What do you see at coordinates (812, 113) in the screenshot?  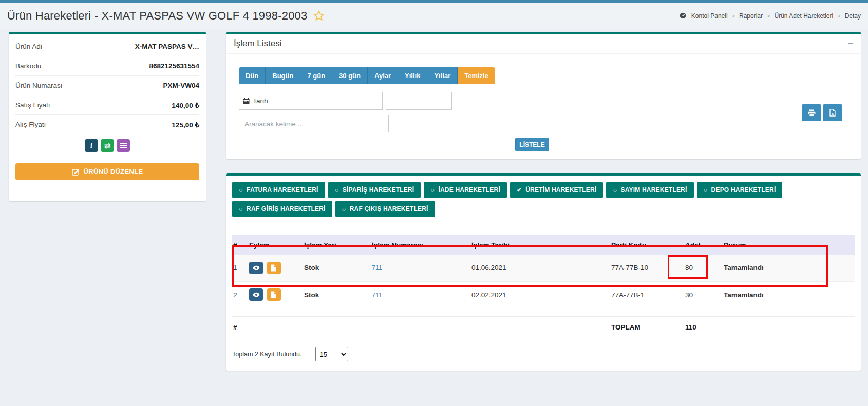 I see `print-button` at bounding box center [812, 113].